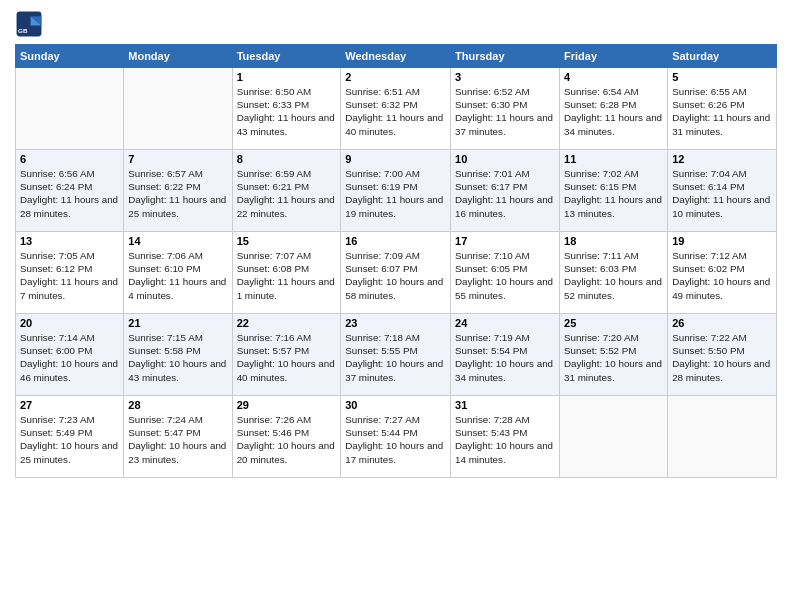  Describe the element at coordinates (286, 191) in the screenshot. I see `calendar-cell: 8Sunrise: 6:59 AM Sunset: 6:21 PM Daylig…` at that location.